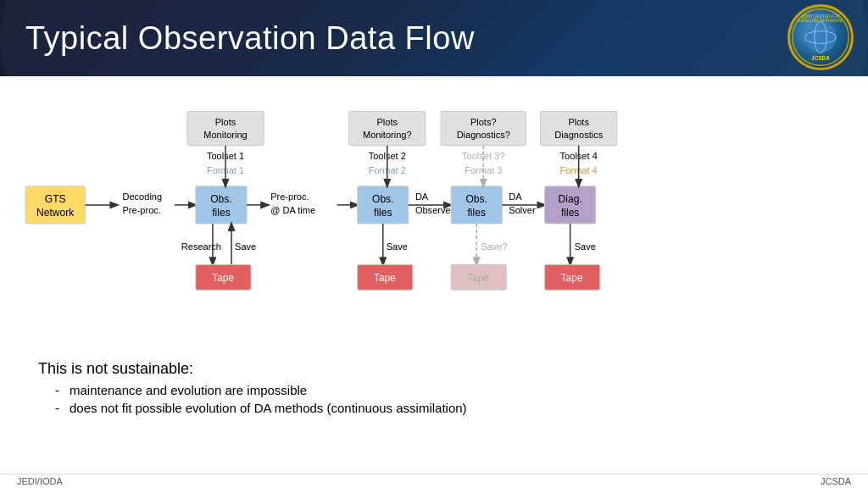  I want to click on footer-left: JEDI/IODA, so click(40, 481).